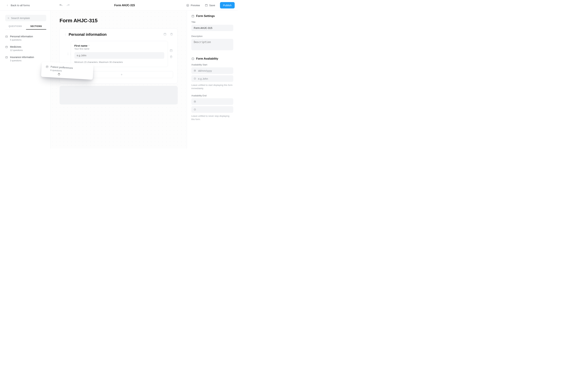 This screenshot has width=588, height=371. I want to click on question-description: Your first name, so click(119, 49).